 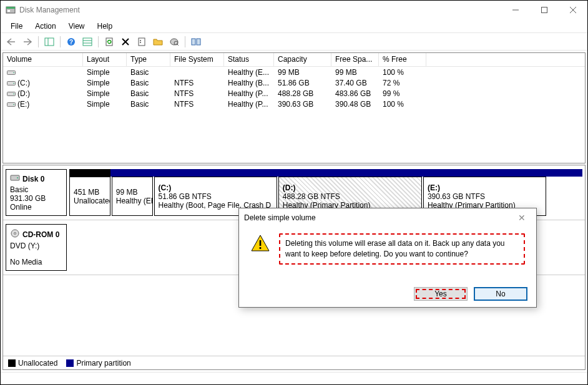 I want to click on legend: Unallocated Primary partition, so click(x=294, y=363).